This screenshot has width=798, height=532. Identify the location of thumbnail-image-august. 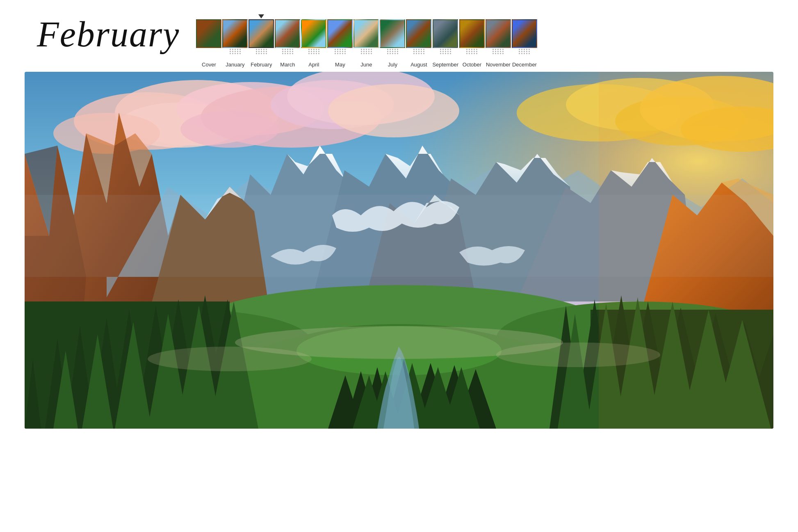
(419, 34).